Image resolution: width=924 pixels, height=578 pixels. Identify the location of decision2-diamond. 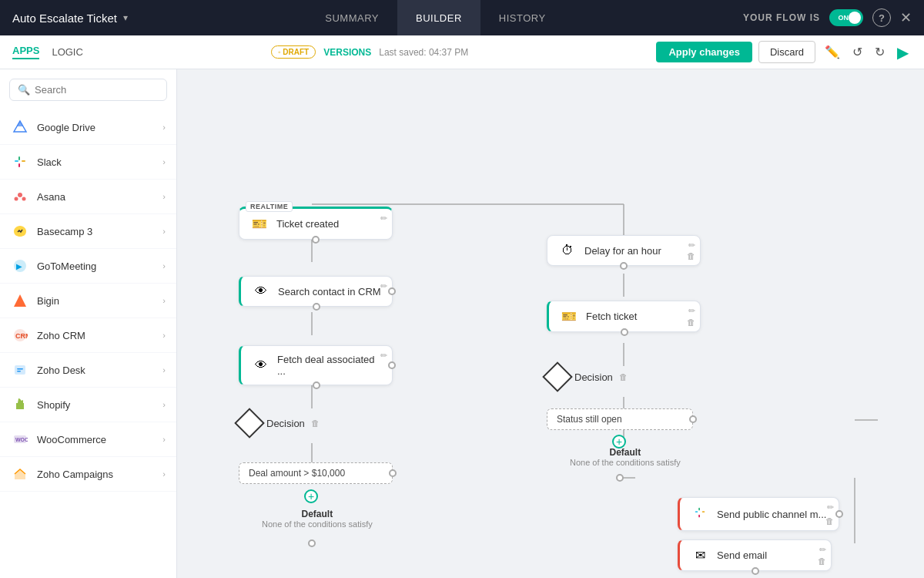
(557, 377).